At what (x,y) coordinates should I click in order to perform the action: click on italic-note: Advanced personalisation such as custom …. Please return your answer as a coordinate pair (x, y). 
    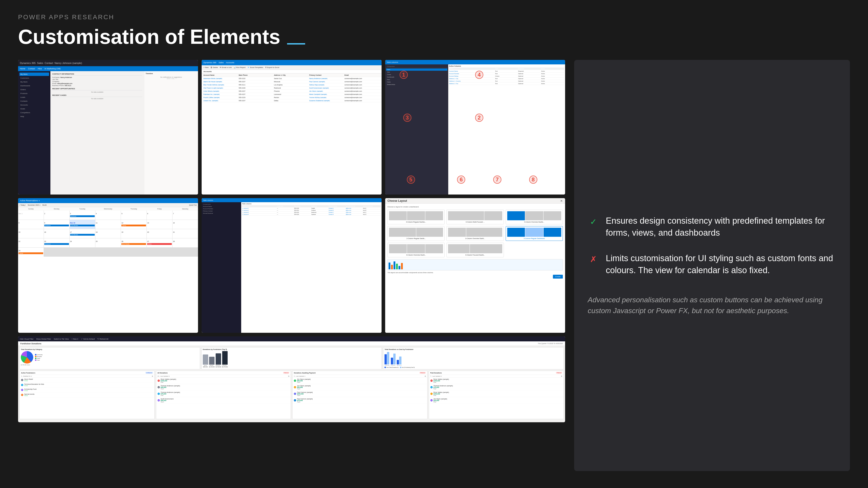
    Looking at the image, I should click on (712, 305).